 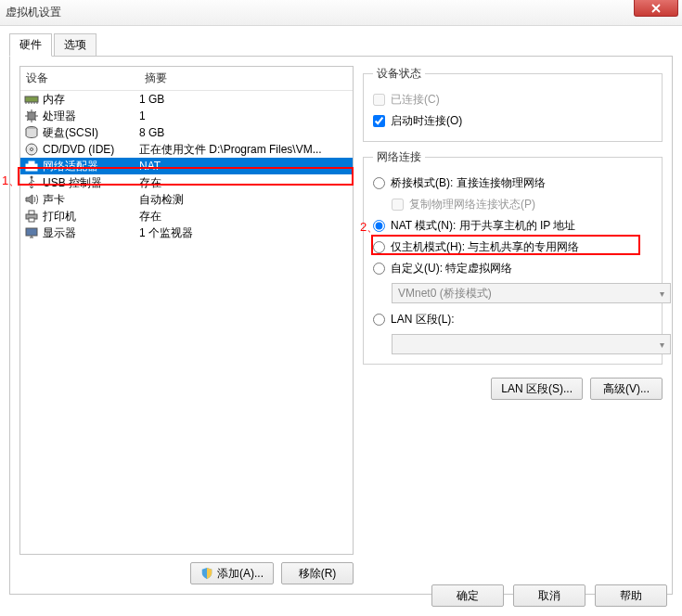 I want to click on replicate-checkbox, so click(x=397, y=204).